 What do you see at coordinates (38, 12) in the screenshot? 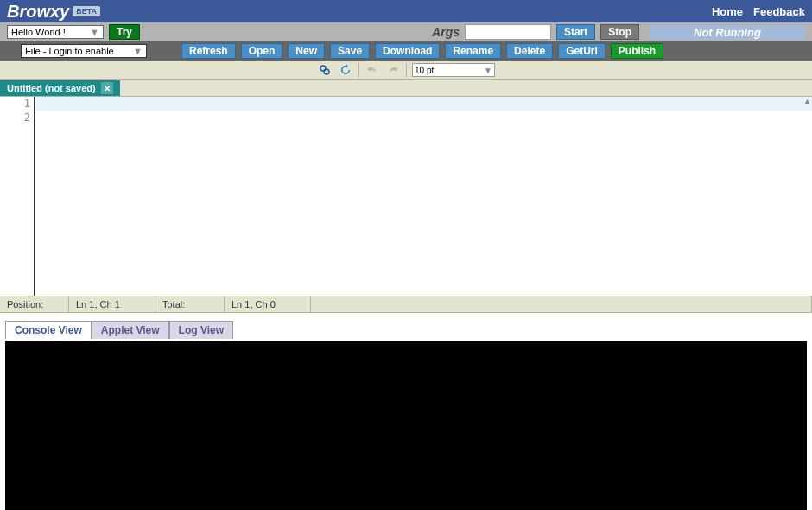
I see `logo: Browxy` at bounding box center [38, 12].